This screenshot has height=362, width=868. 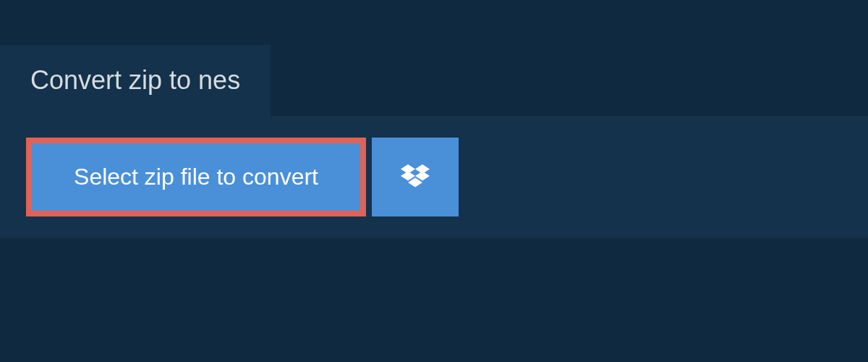 What do you see at coordinates (415, 177) in the screenshot?
I see `dropbox-icon` at bounding box center [415, 177].